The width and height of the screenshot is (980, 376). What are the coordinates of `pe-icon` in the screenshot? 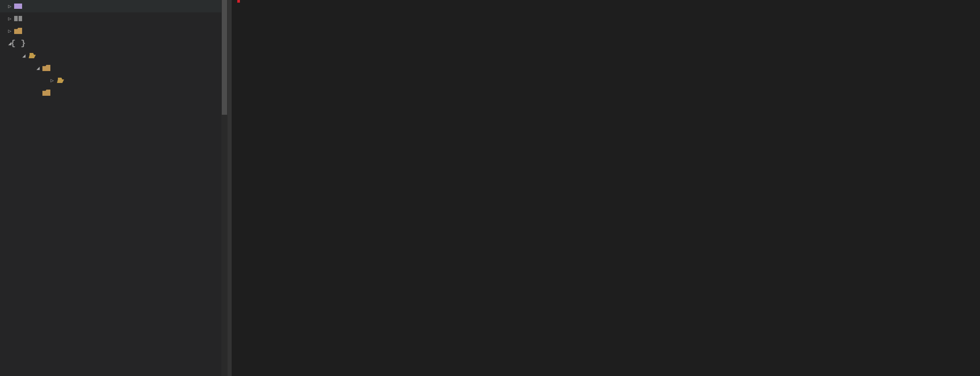 It's located at (18, 6).